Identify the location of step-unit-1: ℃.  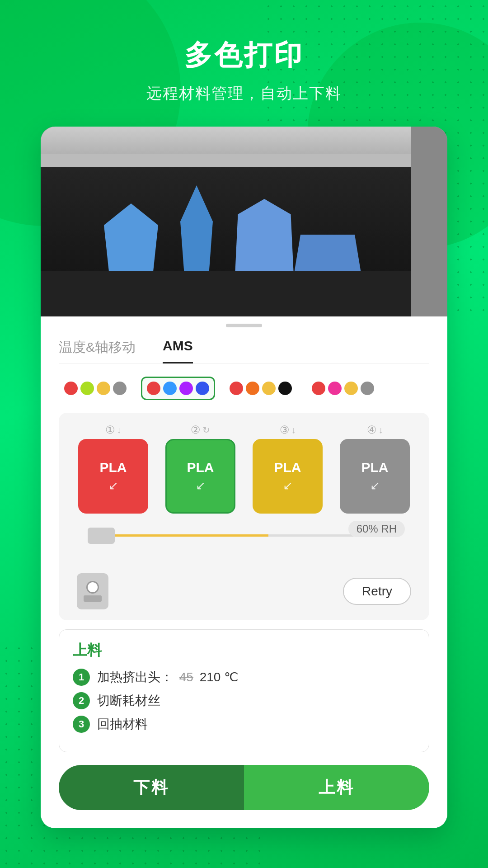
(231, 677).